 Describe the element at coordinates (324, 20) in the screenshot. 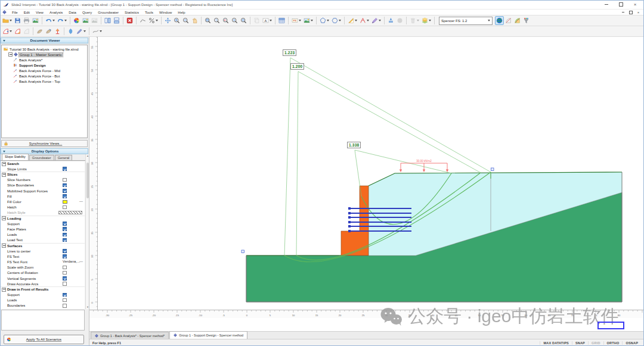

I see `polygon-tool-button` at that location.